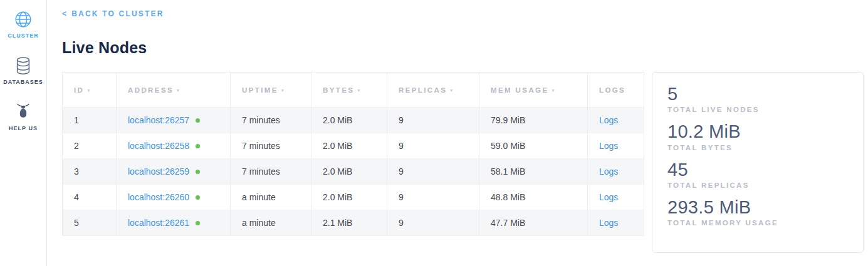 Image resolution: width=868 pixels, height=266 pixels. Describe the element at coordinates (113, 14) in the screenshot. I see `back-to-cluster-link: <BACK TO CLUSTER` at that location.